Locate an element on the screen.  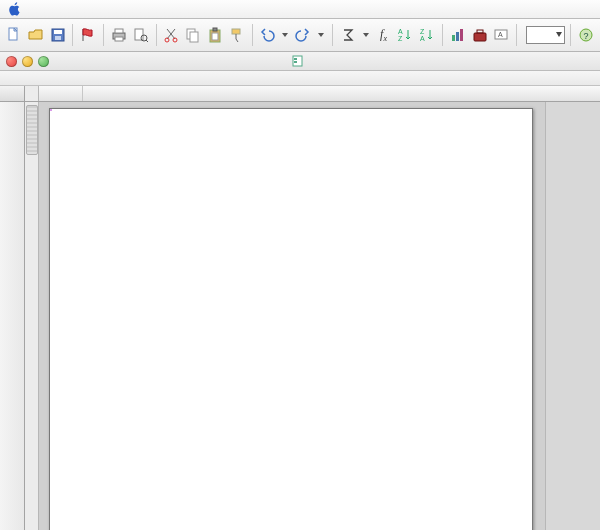
autosum-icon is located at coordinates (348, 35).